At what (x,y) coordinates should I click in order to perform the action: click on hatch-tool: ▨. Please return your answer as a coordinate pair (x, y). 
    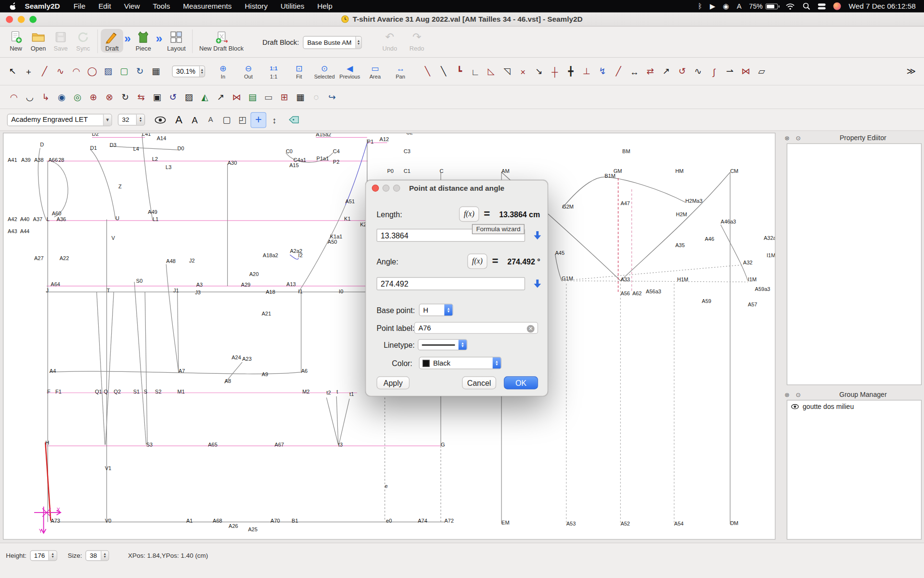
    Looking at the image, I should click on (189, 97).